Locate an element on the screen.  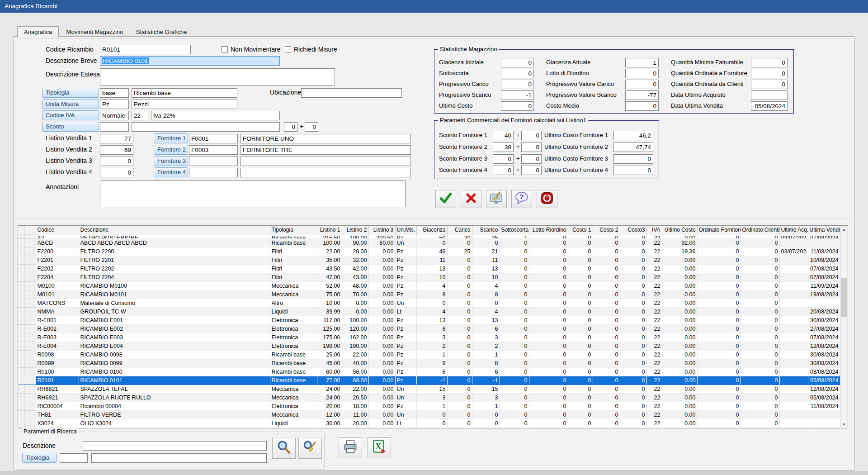
grid-cell: 4 is located at coordinates (486, 312).